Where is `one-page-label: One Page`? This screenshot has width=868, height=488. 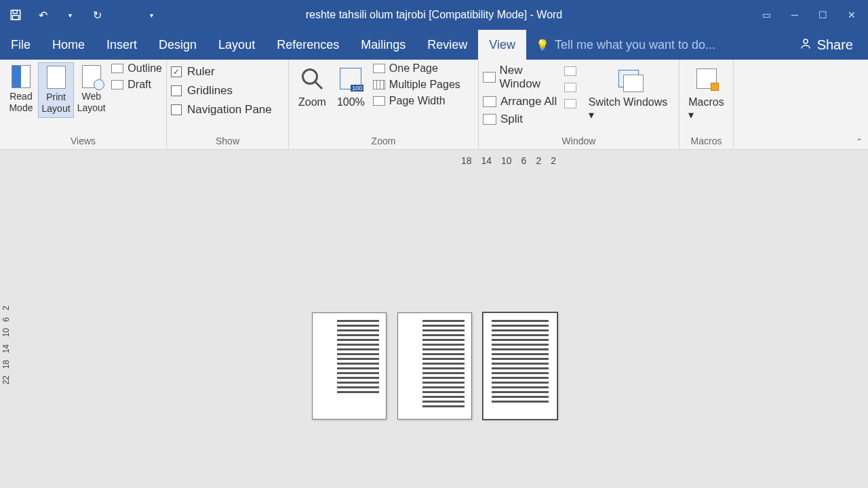 one-page-label: One Page is located at coordinates (414, 68).